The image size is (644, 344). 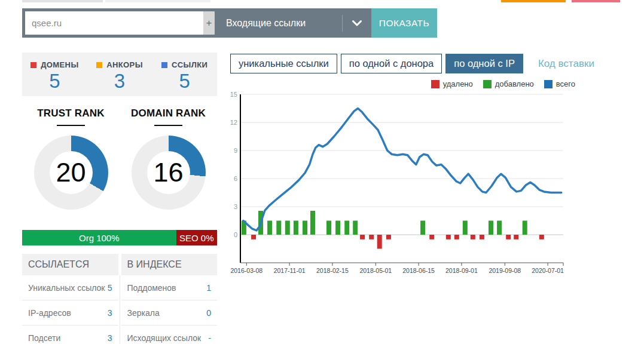 I want to click on table-row: Уникальных ссылок5, so click(x=71, y=288).